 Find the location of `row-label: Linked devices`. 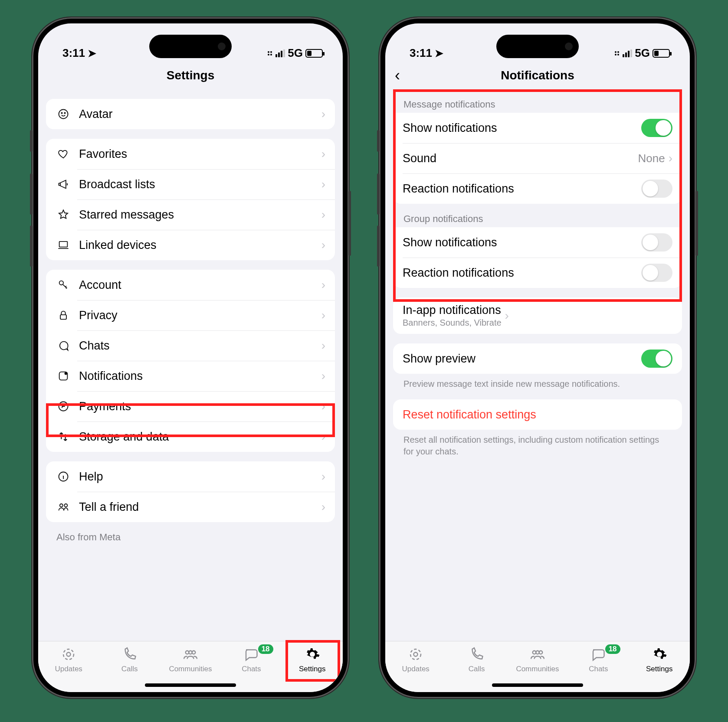

row-label: Linked devices is located at coordinates (199, 245).